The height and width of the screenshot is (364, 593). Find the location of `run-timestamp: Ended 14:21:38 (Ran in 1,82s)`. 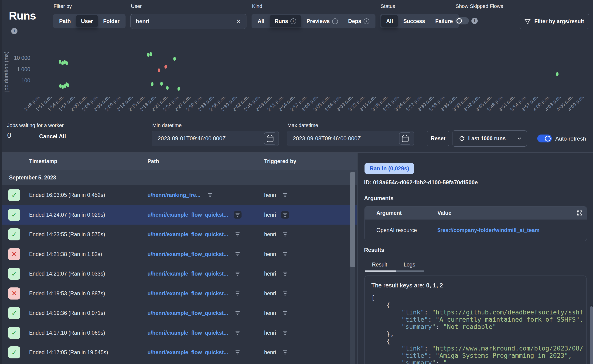

run-timestamp: Ended 14:21:38 (Ran in 1,82s) is located at coordinates (66, 254).